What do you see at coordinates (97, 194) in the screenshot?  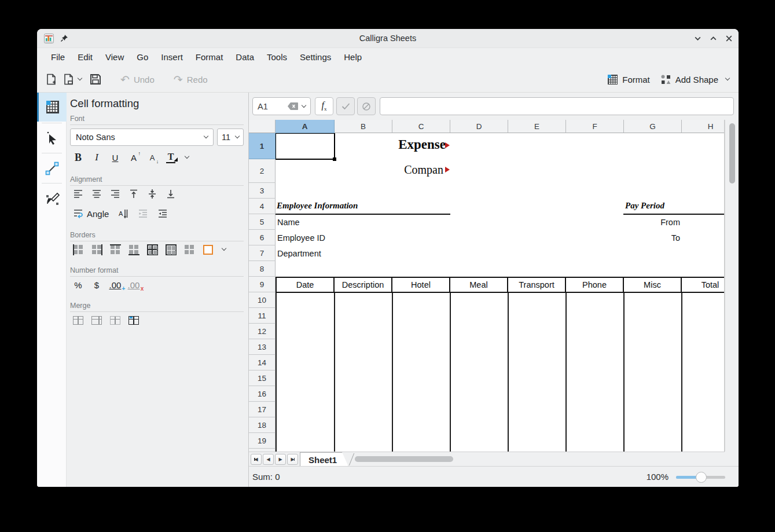 I see `align-center-button` at bounding box center [97, 194].